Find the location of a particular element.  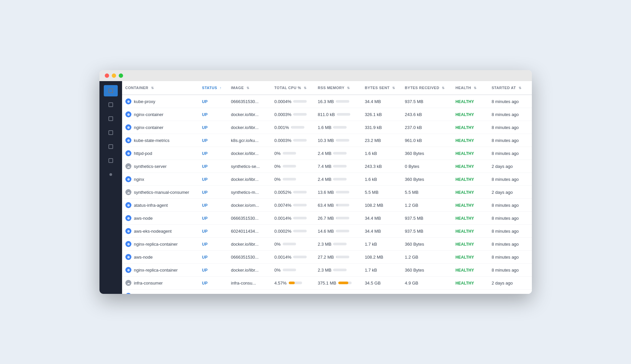

cell-container: ⊕ nginx-container is located at coordinates (160, 128).